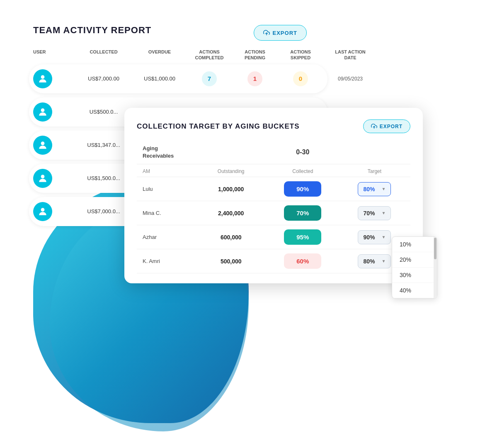 This screenshot has width=485, height=448. What do you see at coordinates (255, 79) in the screenshot?
I see `actions-pending-badge: 1` at bounding box center [255, 79].